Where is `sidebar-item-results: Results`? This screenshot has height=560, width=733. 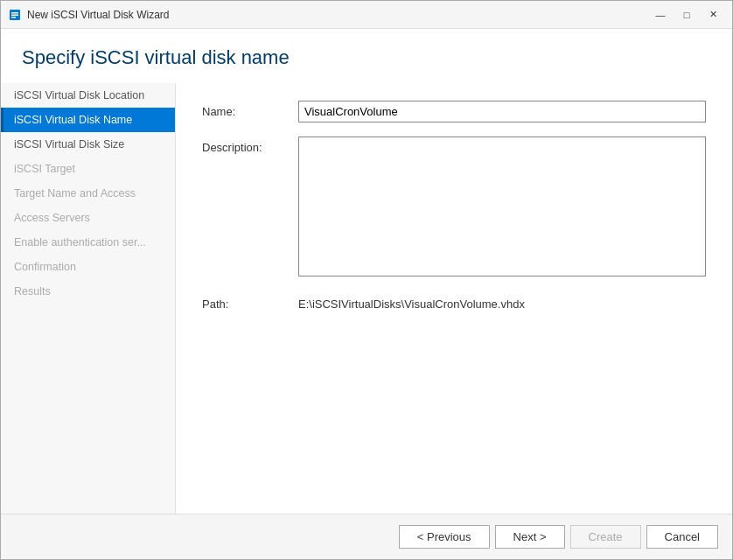
sidebar-item-results: Results is located at coordinates (87, 291).